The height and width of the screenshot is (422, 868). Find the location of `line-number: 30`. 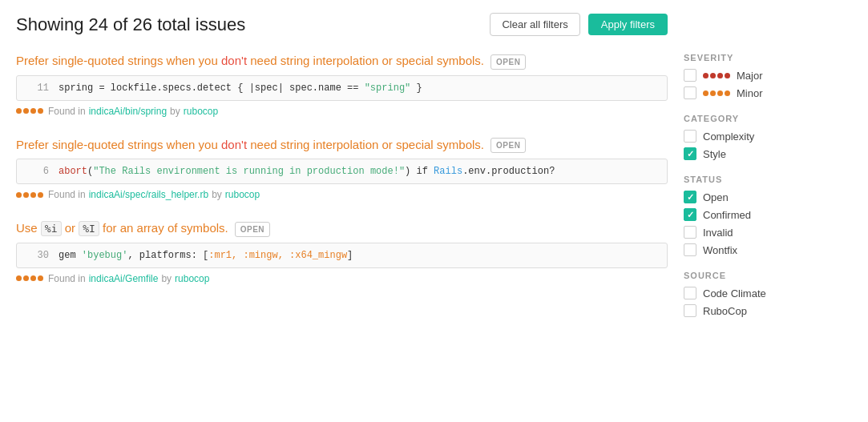

line-number: 30 is located at coordinates (37, 255).